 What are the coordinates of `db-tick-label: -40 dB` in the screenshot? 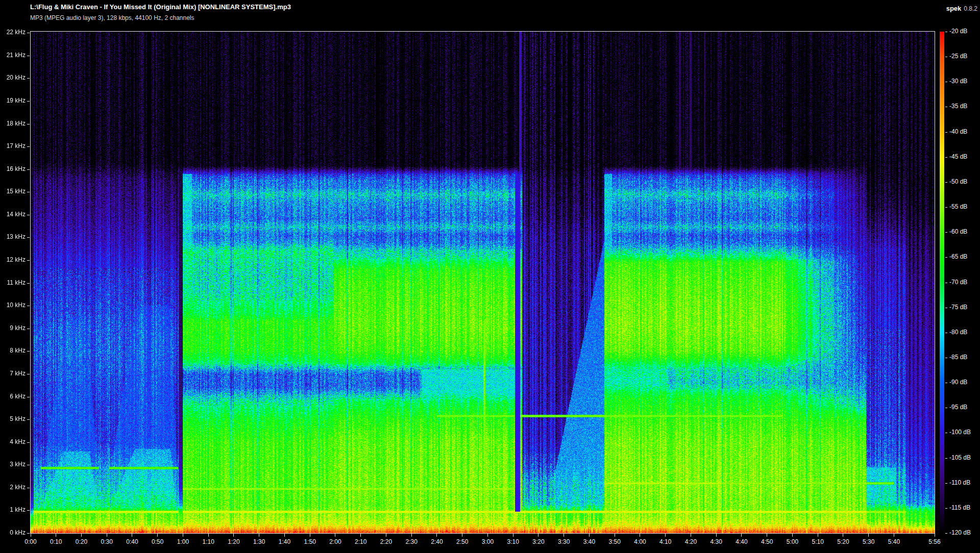 It's located at (959, 132).